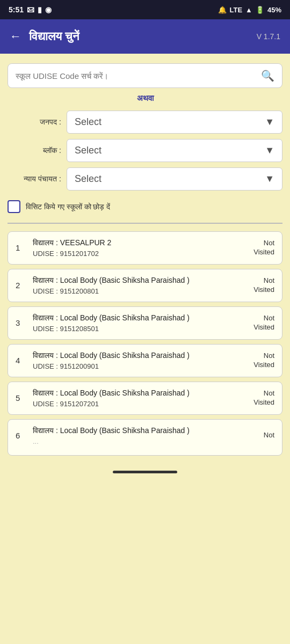 The height and width of the screenshot is (644, 290). Describe the element at coordinates (145, 472) in the screenshot. I see `home-indicator` at that location.